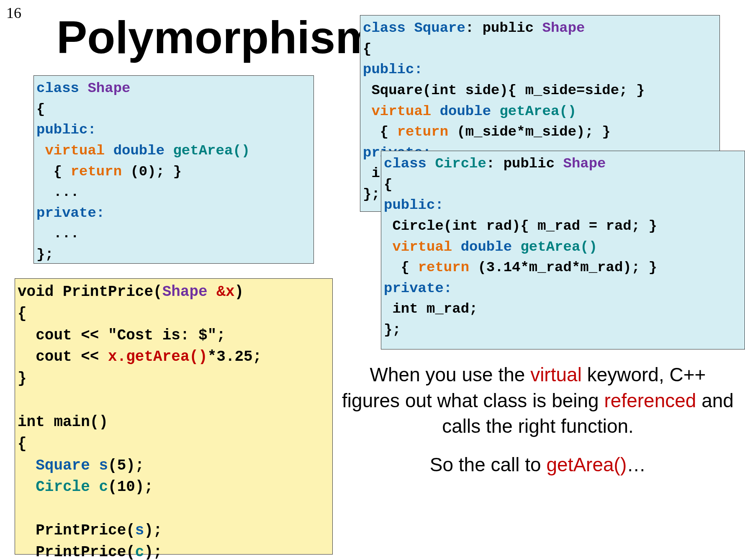 This screenshot has height=560, width=745. I want to click on expr: (0); }, so click(156, 172).